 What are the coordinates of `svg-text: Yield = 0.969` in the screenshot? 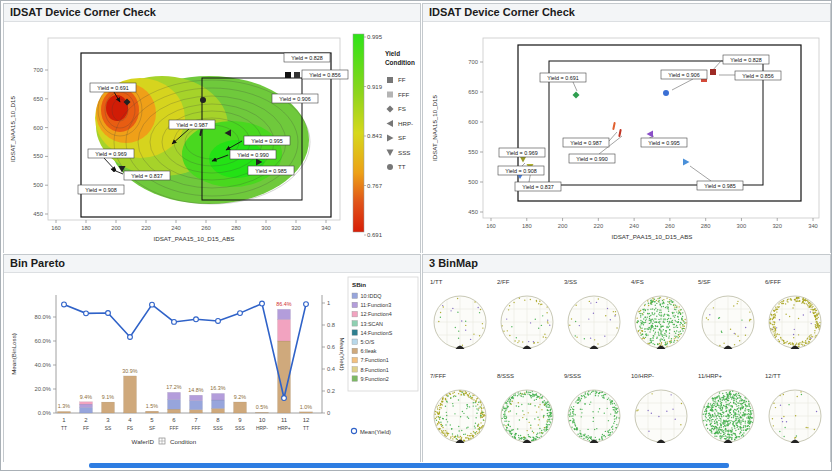 It's located at (522, 153).